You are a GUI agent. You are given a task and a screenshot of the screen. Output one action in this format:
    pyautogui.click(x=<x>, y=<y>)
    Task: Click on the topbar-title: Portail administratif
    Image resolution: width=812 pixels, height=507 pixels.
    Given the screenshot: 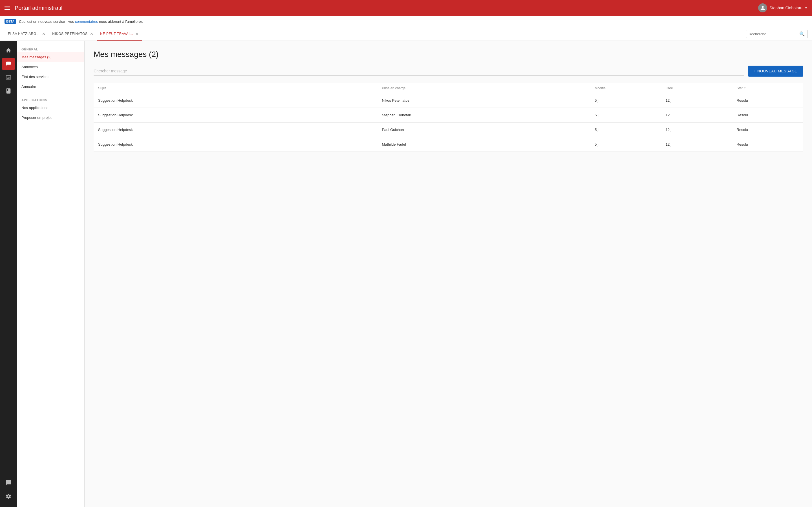 What is the action you would take?
    pyautogui.click(x=387, y=8)
    